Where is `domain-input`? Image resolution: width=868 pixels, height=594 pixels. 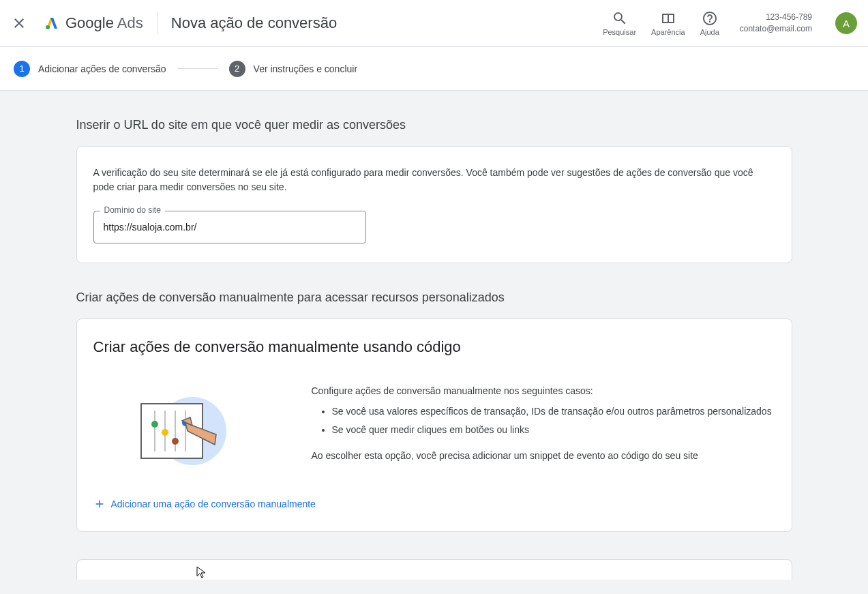
domain-input is located at coordinates (230, 227).